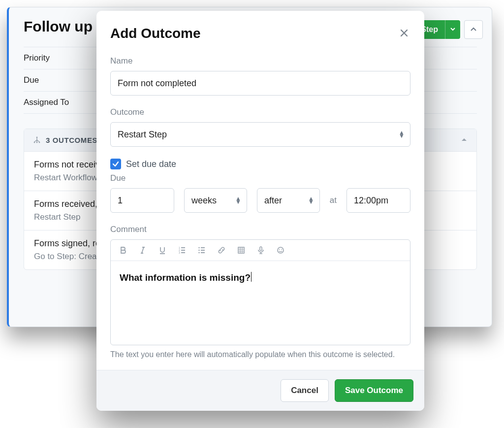 Image resolution: width=504 pixels, height=428 pixels. What do you see at coordinates (63, 102) in the screenshot?
I see `assigned-to-label: Assigned To` at bounding box center [63, 102].